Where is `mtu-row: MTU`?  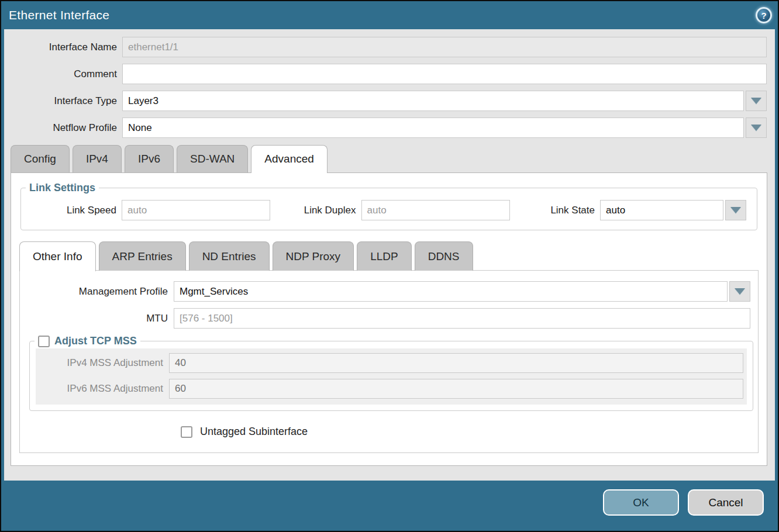
mtu-row: MTU is located at coordinates (389, 318).